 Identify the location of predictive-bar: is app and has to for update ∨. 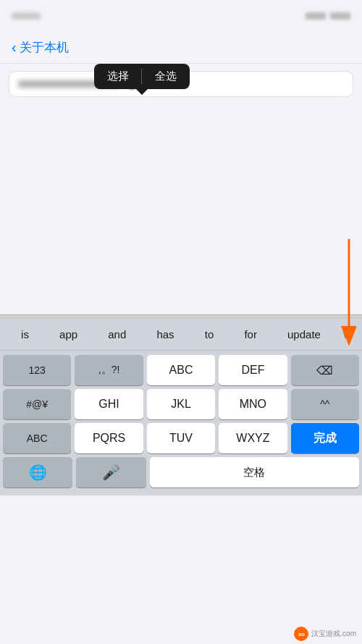
(181, 335).